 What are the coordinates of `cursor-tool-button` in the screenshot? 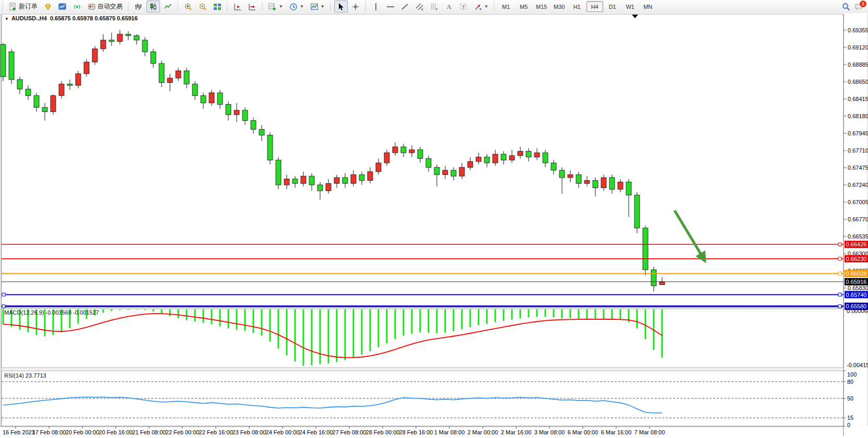 It's located at (341, 6).